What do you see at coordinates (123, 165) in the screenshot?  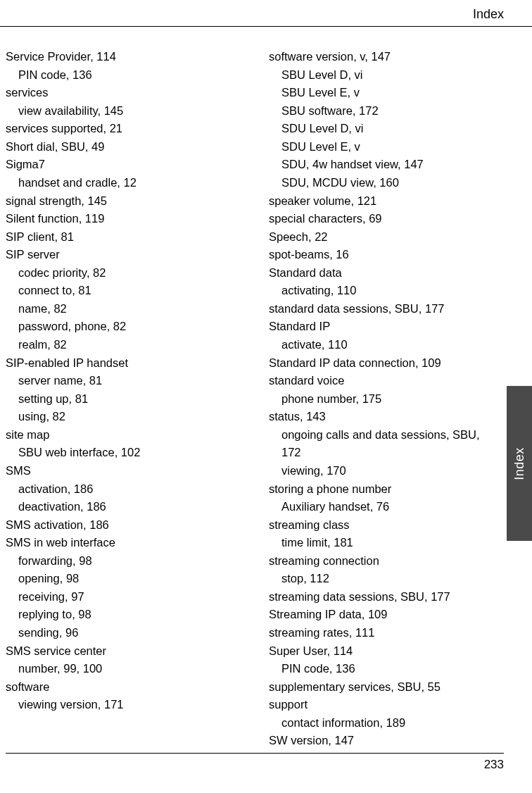 I see `index-entry: Sigma7` at bounding box center [123, 165].